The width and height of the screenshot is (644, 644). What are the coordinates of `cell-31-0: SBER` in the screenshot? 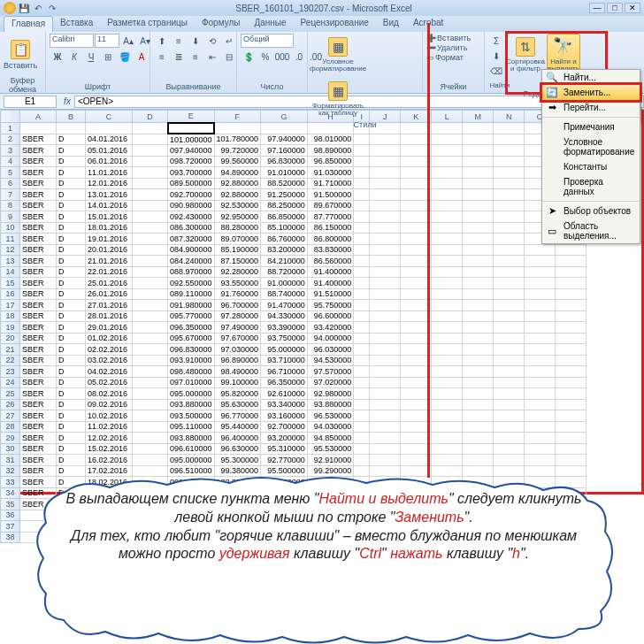 It's located at (39, 460).